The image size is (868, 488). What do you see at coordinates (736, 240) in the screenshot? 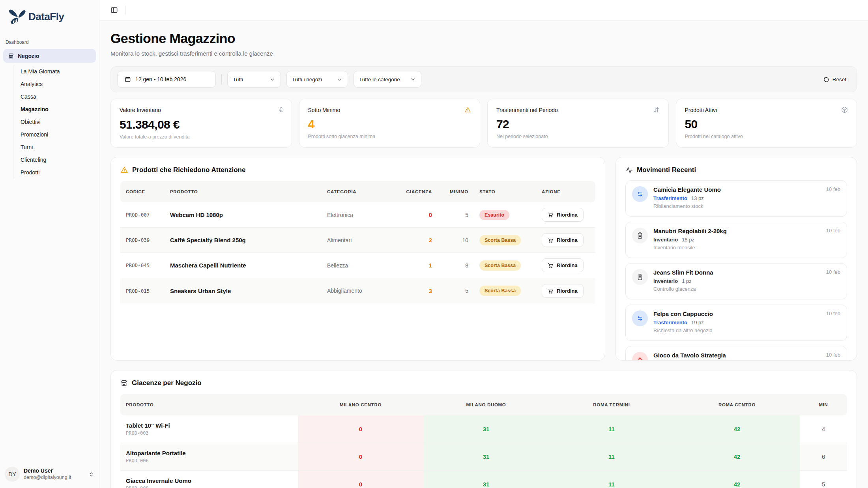
I see `list-item: Manubri Regolabili 2-20kg 10 feb Inventa…` at bounding box center [736, 240].